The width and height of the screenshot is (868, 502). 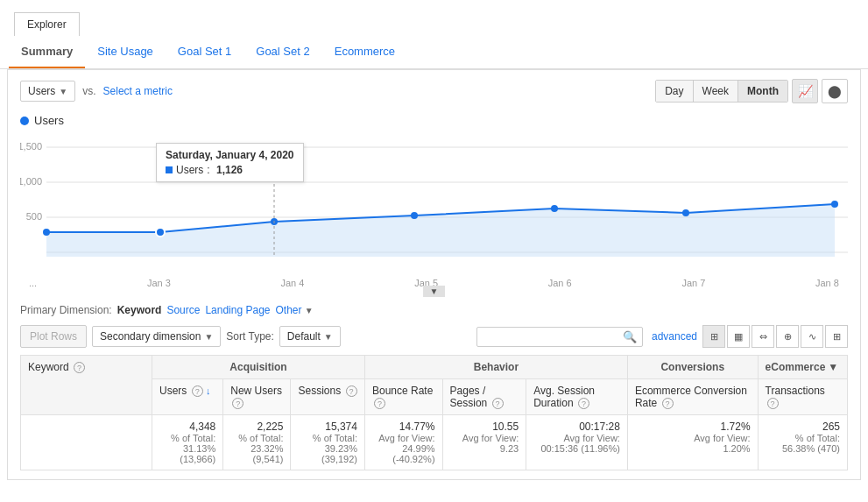 What do you see at coordinates (434, 53) in the screenshot?
I see `nav-tabs-container: Summary Site Usage Goal Set 1 Goal Set 2…` at bounding box center [434, 53].